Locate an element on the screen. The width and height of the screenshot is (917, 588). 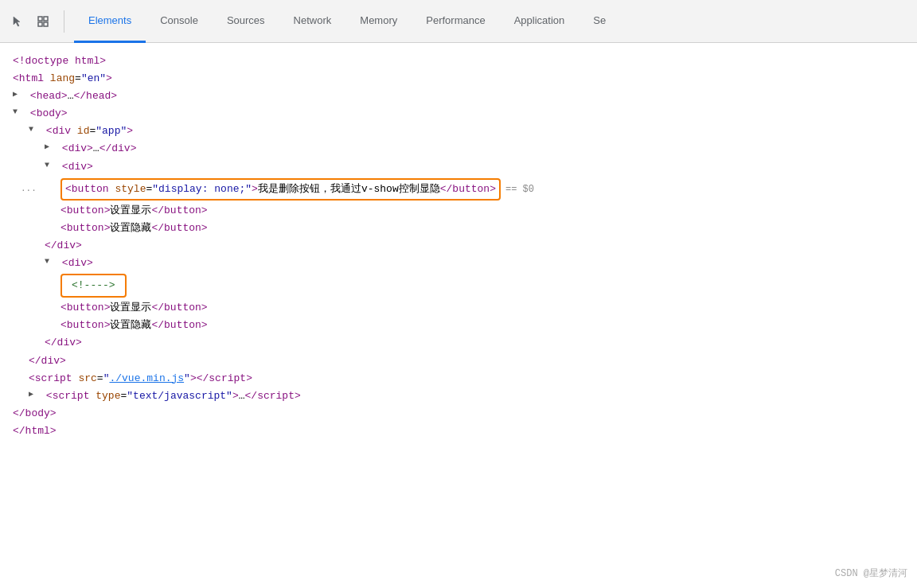
devtools-toolbar: Elements Console Sources Network Memory … is located at coordinates (458, 21).